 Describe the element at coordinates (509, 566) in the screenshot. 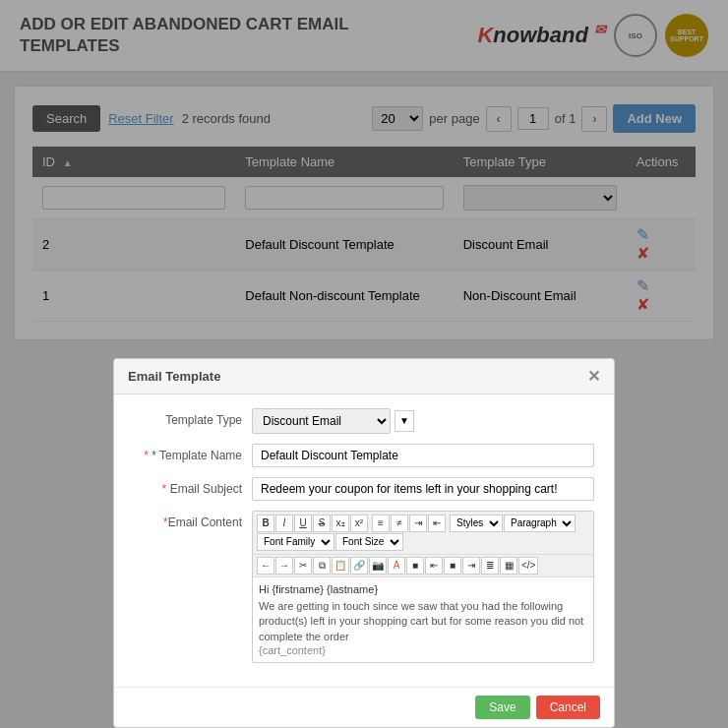

I see `table-button: ▦` at that location.